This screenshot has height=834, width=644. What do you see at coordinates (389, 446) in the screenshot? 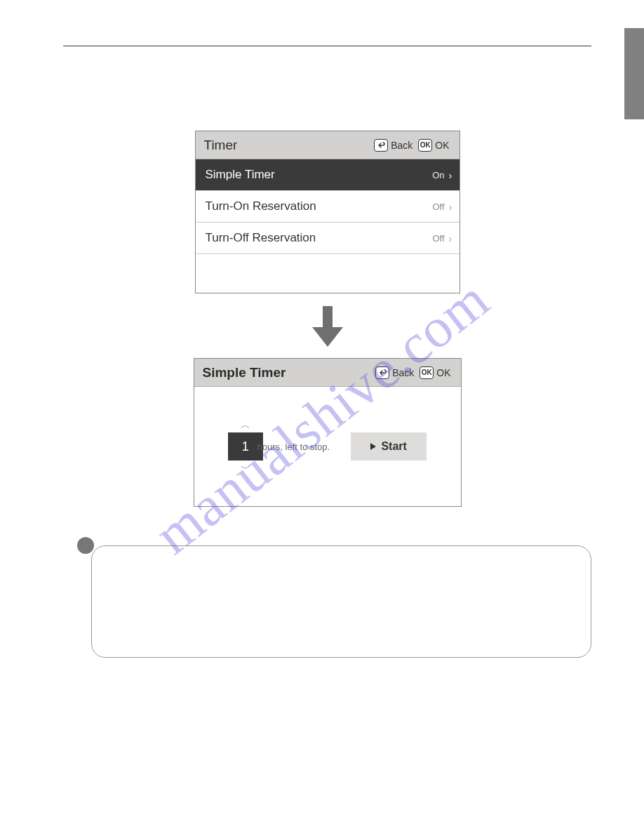
I see `start-button: Start` at bounding box center [389, 446].